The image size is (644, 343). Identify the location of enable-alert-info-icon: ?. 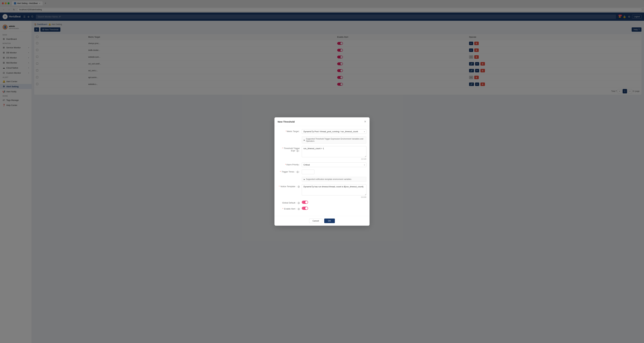
(298, 209).